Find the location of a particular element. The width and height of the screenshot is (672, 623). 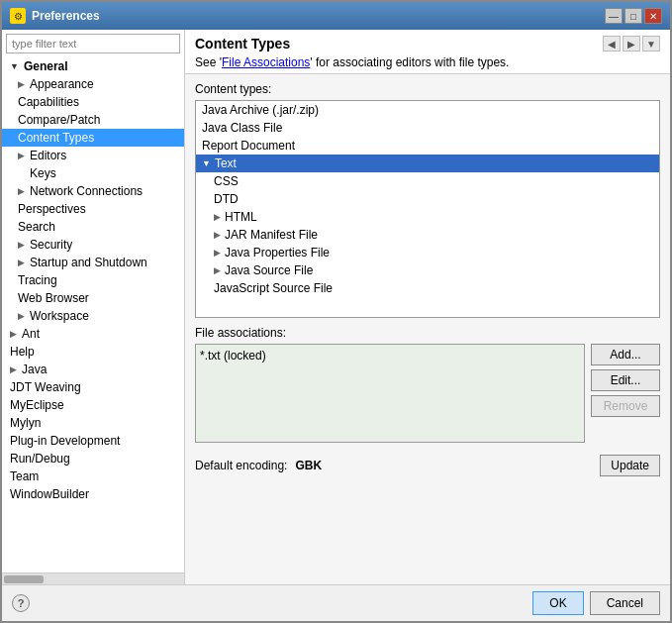

right-header: Content Types ◀ ▶ ▼ See 'File Associatio… is located at coordinates (428, 52).